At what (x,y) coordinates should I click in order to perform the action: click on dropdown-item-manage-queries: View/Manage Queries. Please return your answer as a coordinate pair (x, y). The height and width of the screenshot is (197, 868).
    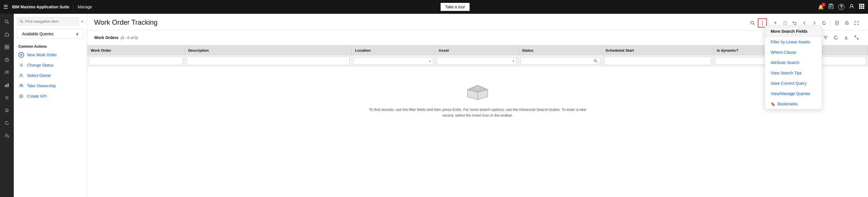
    Looking at the image, I should click on (793, 94).